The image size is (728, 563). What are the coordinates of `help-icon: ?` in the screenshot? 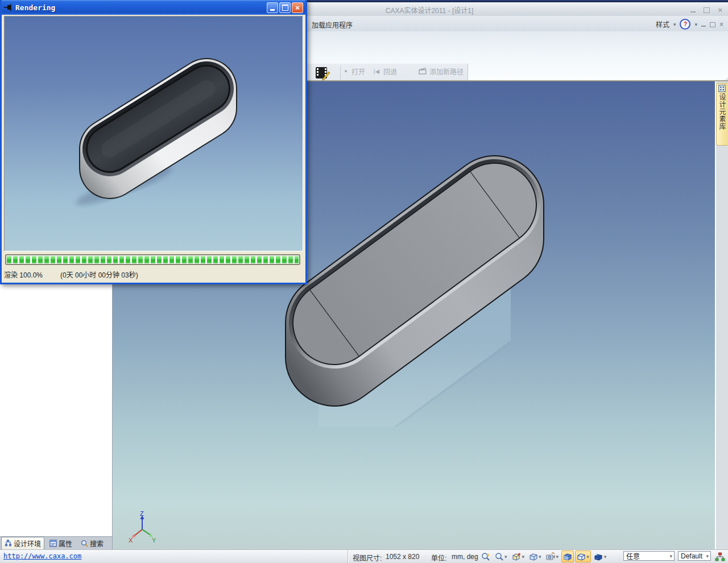 It's located at (685, 24).